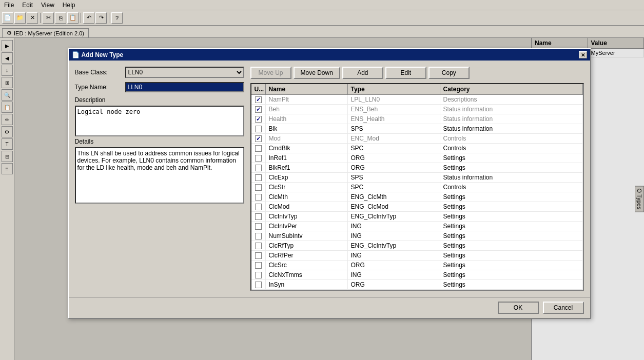 The width and height of the screenshot is (644, 360). What do you see at coordinates (583, 55) in the screenshot?
I see `dialog-close-button: ✕` at bounding box center [583, 55].